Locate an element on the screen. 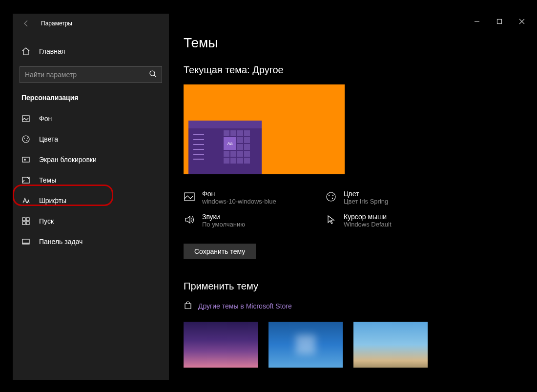 This screenshot has width=537, height=392. sound-icon is located at coordinates (189, 220).